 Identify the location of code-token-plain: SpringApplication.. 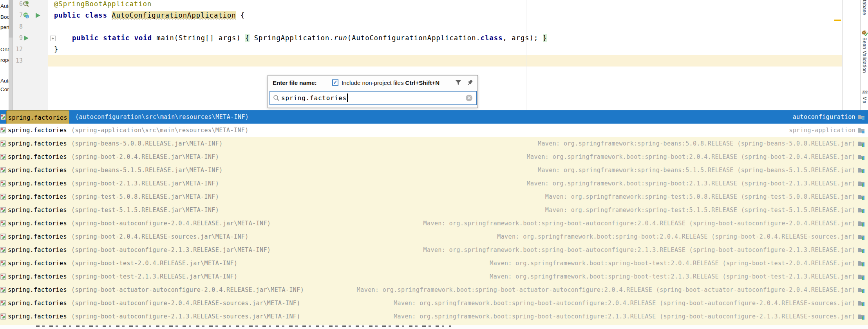
(291, 38).